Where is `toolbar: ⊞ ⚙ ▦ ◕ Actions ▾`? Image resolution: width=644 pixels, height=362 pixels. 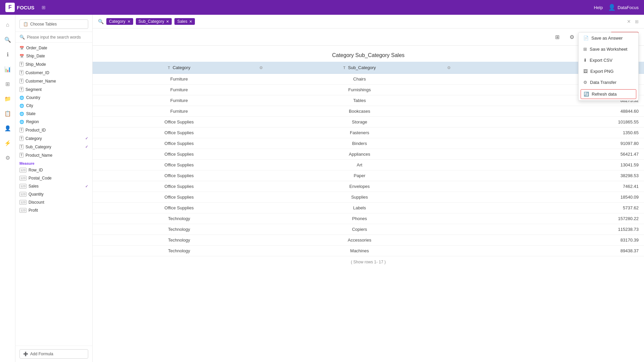 toolbar: ⊞ ⚙ ▦ ◕ Actions ▾ is located at coordinates (368, 37).